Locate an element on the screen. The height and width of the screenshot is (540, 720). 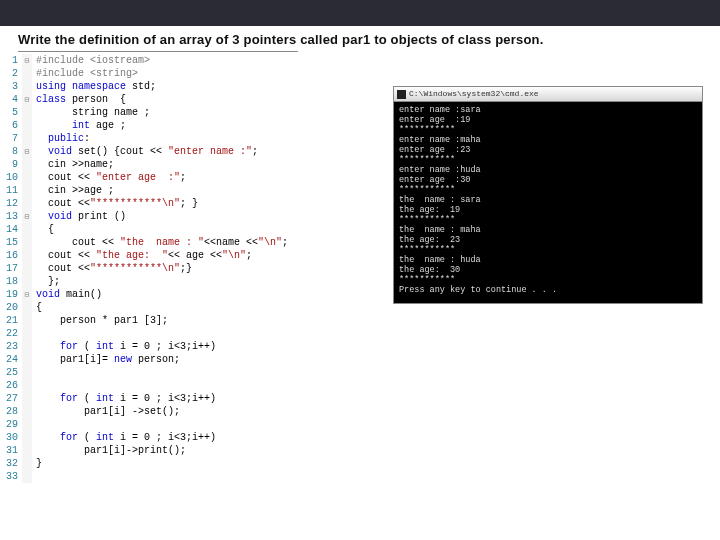
code-source: public: is located at coordinates (61, 138).